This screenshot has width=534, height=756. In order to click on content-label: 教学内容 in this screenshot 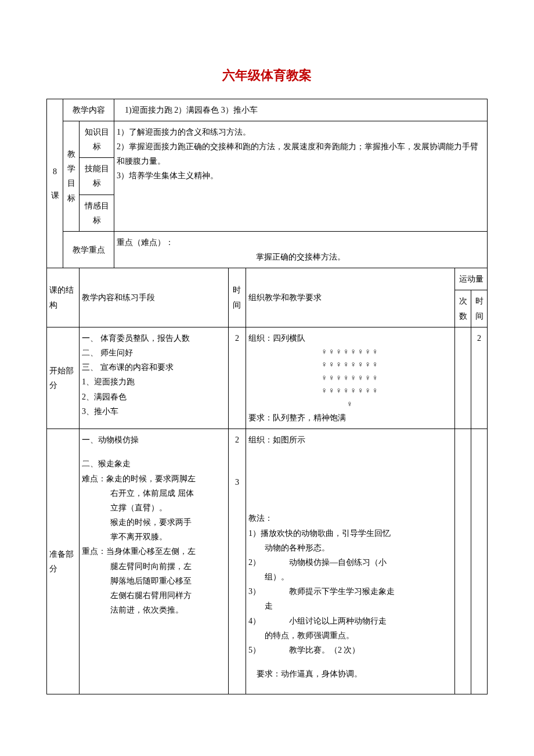, I will do `click(89, 110)`.